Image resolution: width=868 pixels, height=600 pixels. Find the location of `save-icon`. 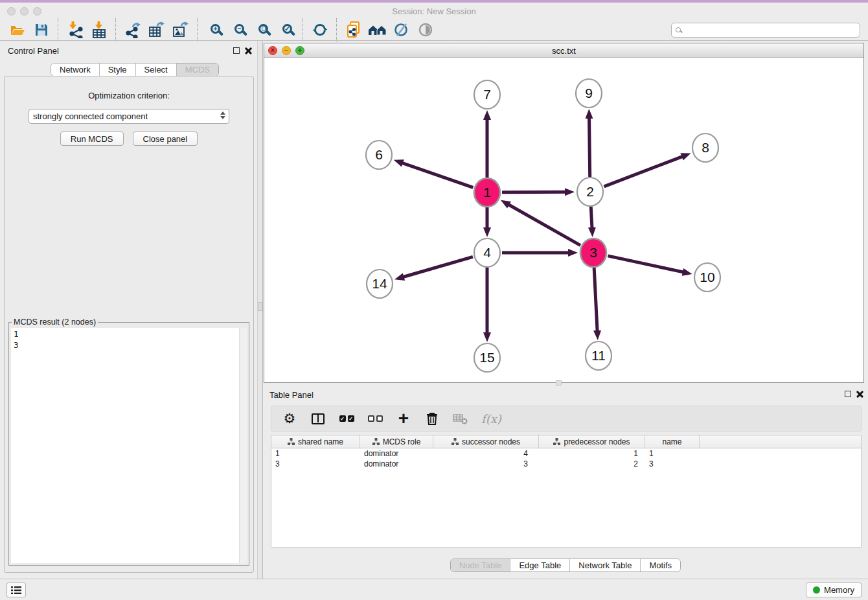

save-icon is located at coordinates (41, 30).